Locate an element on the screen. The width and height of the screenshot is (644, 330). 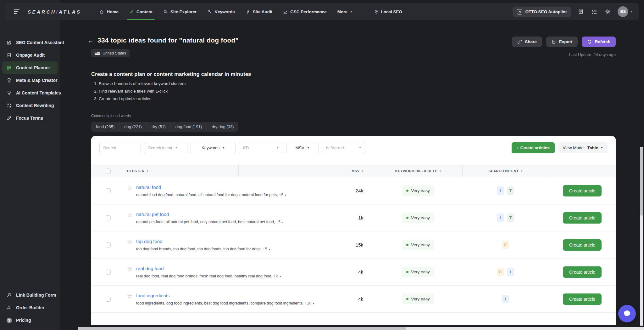
ai-chip-icon: AI is located at coordinates (519, 12).